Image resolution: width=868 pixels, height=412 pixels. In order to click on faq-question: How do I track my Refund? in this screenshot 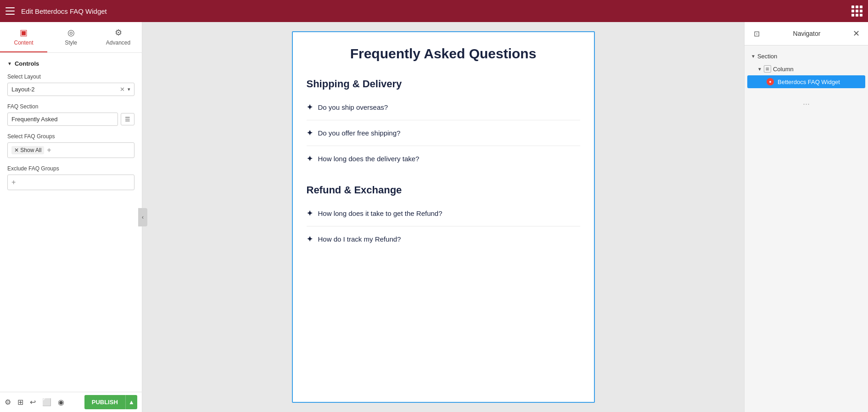, I will do `click(360, 239)`.